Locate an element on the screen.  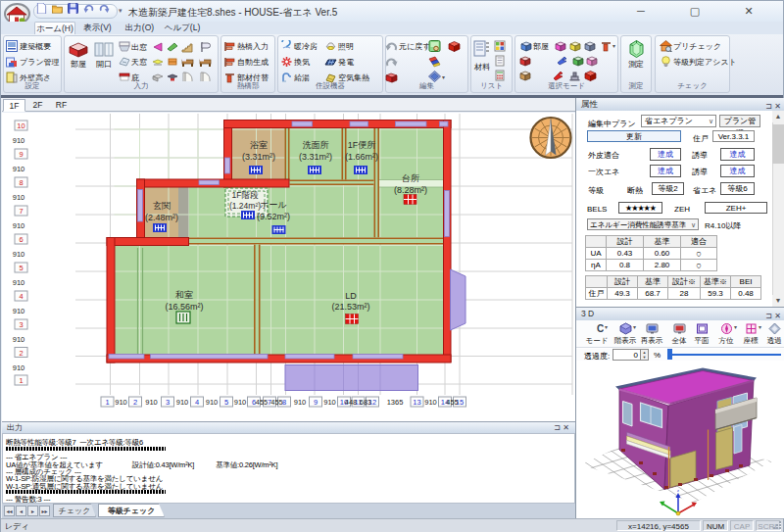
svg-text: (1.66m²) is located at coordinates (362, 157).